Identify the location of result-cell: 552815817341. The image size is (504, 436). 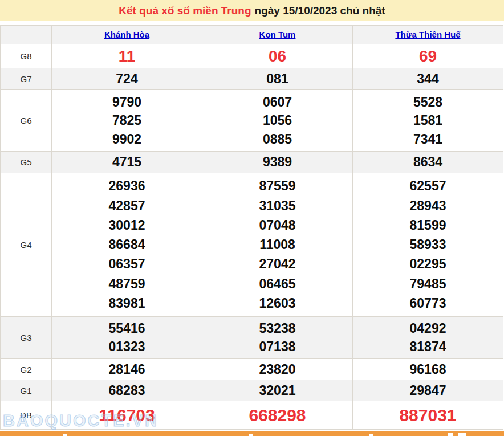
(428, 121).